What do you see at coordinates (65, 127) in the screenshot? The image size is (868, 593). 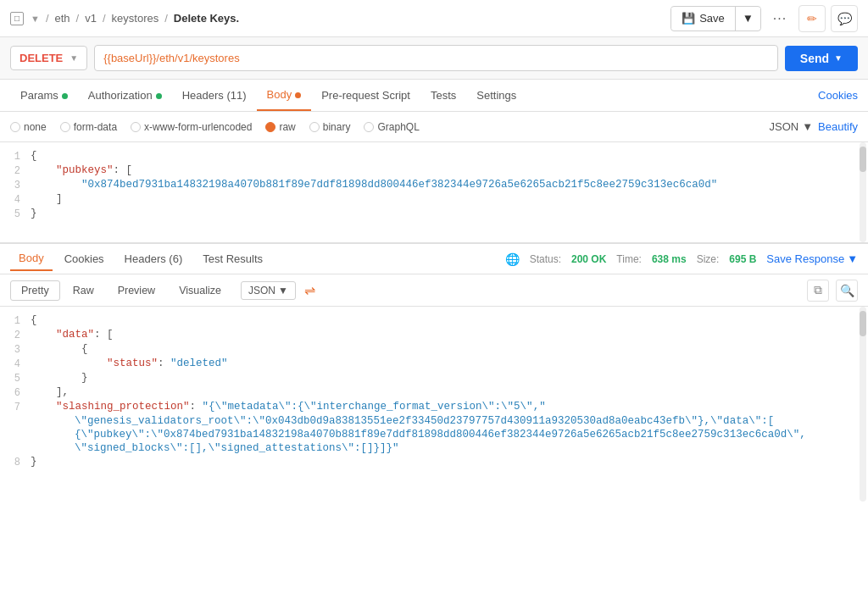 I see `radio-formdata-circle` at bounding box center [65, 127].